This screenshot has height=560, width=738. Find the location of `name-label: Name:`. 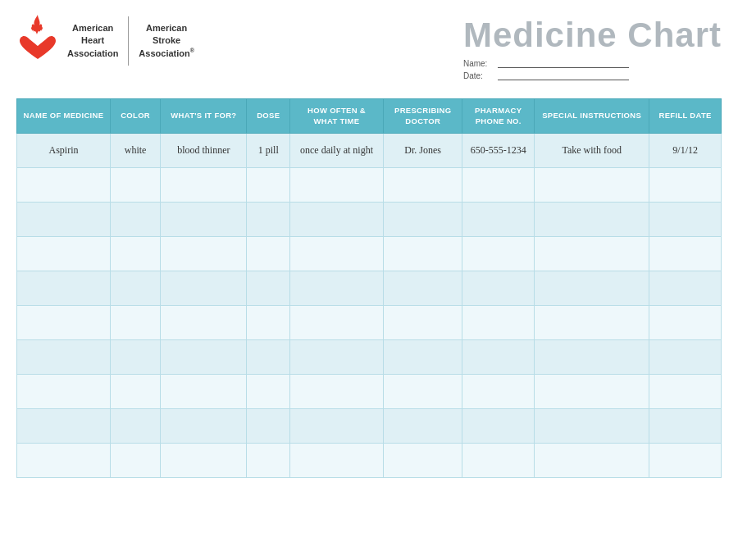

name-label: Name: is located at coordinates (479, 64).